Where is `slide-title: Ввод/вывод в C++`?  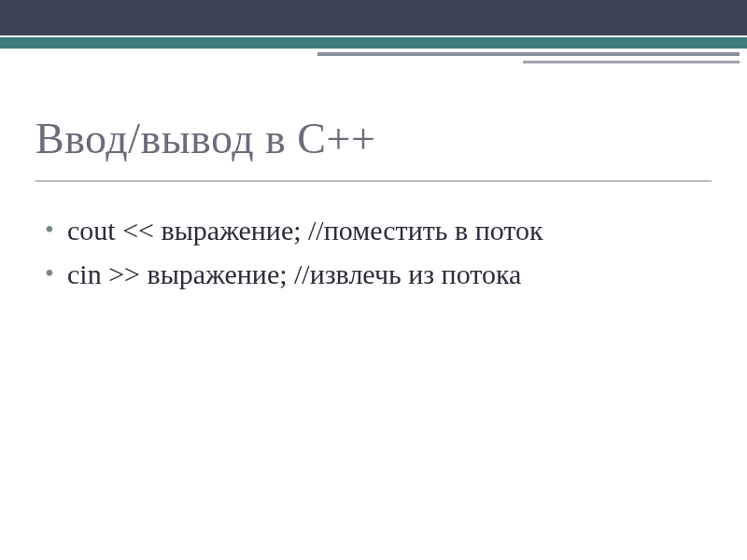
slide-title: Ввод/вывод в C++ is located at coordinates (374, 138).